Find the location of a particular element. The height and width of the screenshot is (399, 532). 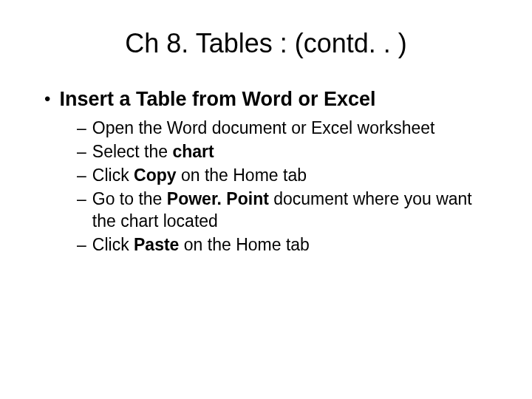

bullet-level-1: • Insert a Table from Word or Excel is located at coordinates (270, 99).